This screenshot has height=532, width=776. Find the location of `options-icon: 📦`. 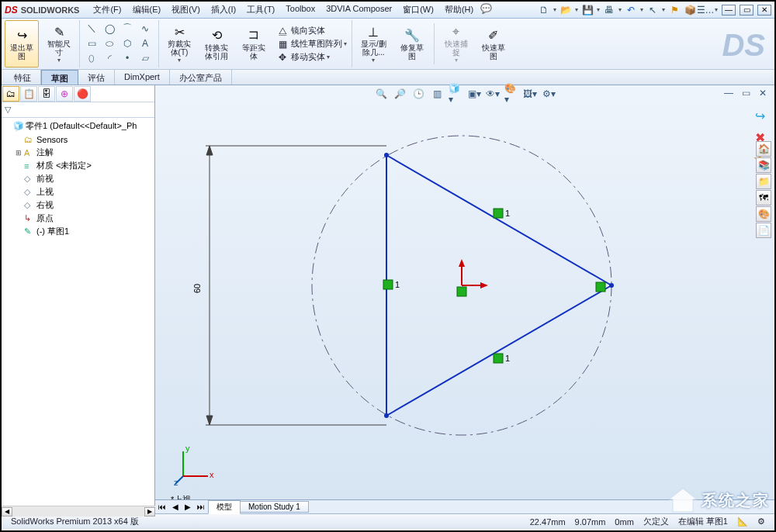

options-icon: 📦 is located at coordinates (690, 10).